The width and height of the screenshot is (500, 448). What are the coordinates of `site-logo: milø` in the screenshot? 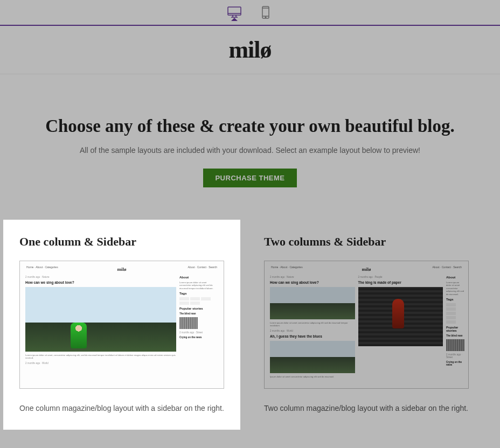 It's located at (250, 50).